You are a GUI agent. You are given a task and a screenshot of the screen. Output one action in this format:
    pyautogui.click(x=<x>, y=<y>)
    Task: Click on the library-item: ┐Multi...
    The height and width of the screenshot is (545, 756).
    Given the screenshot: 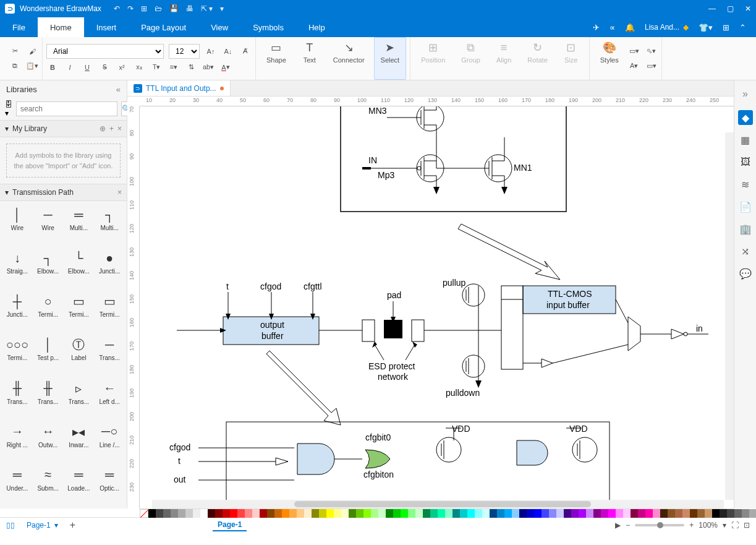 What is the action you would take?
    pyautogui.click(x=109, y=225)
    